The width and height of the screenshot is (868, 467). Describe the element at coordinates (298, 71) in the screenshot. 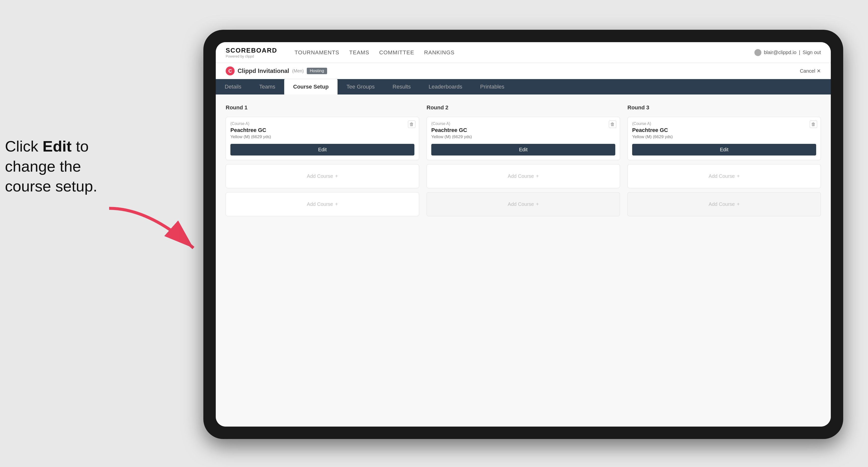

I see `tournament-gender: (Men)` at that location.